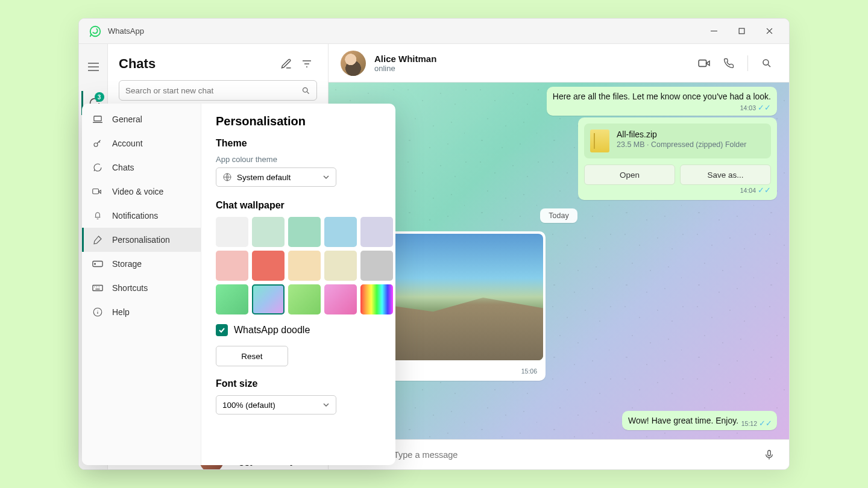 The image size is (868, 488). What do you see at coordinates (141, 240) in the screenshot?
I see `settings-item-personalisation: Personalisation` at bounding box center [141, 240].